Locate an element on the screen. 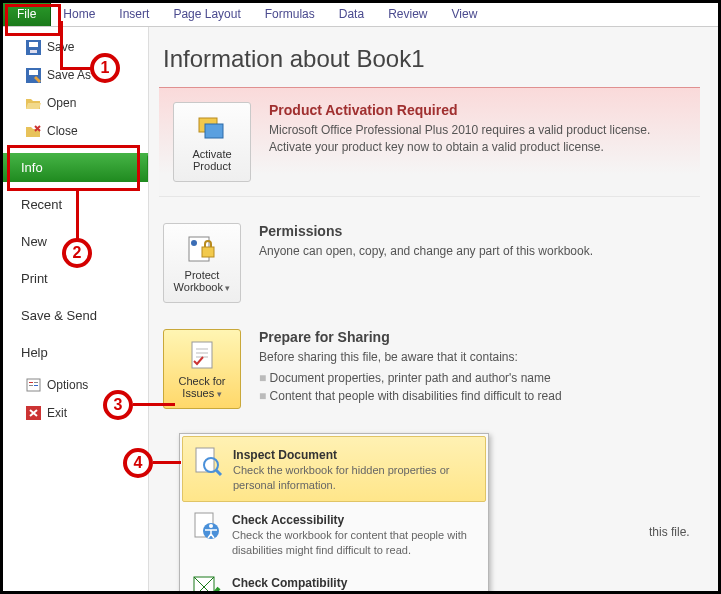 Image resolution: width=721 pixels, height=594 pixels. sidebar-options: Options is located at coordinates (76, 385).